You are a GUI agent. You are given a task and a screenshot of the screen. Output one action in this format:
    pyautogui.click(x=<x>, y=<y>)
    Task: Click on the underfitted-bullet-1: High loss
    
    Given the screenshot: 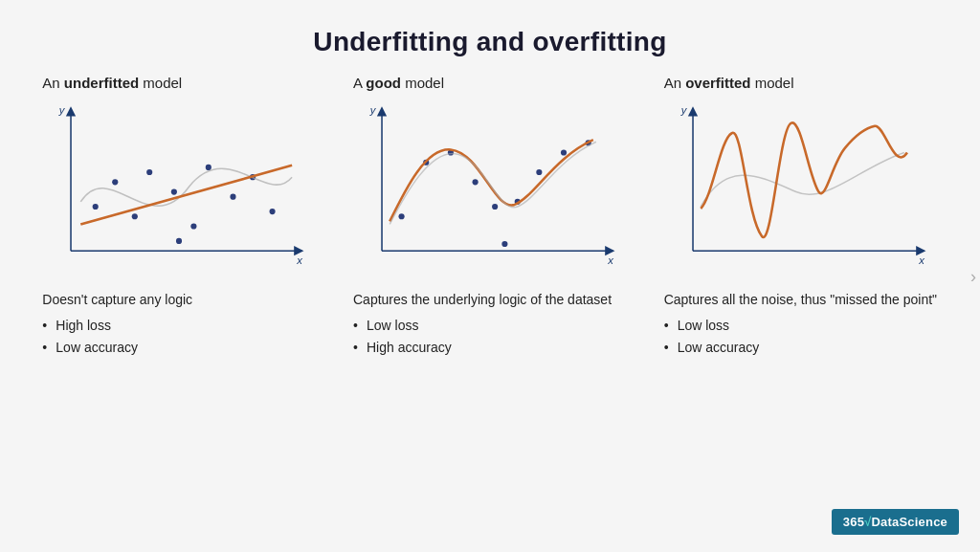 What is the action you would take?
    pyautogui.click(x=90, y=325)
    